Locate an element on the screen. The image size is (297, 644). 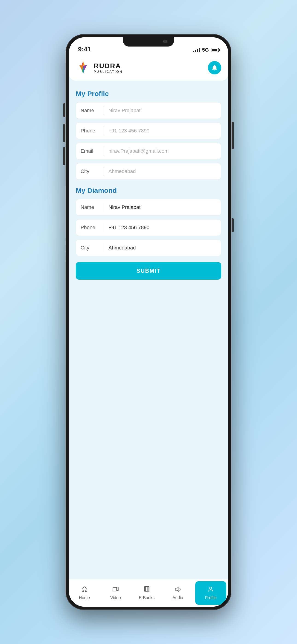
signal-icon is located at coordinates (196, 50).